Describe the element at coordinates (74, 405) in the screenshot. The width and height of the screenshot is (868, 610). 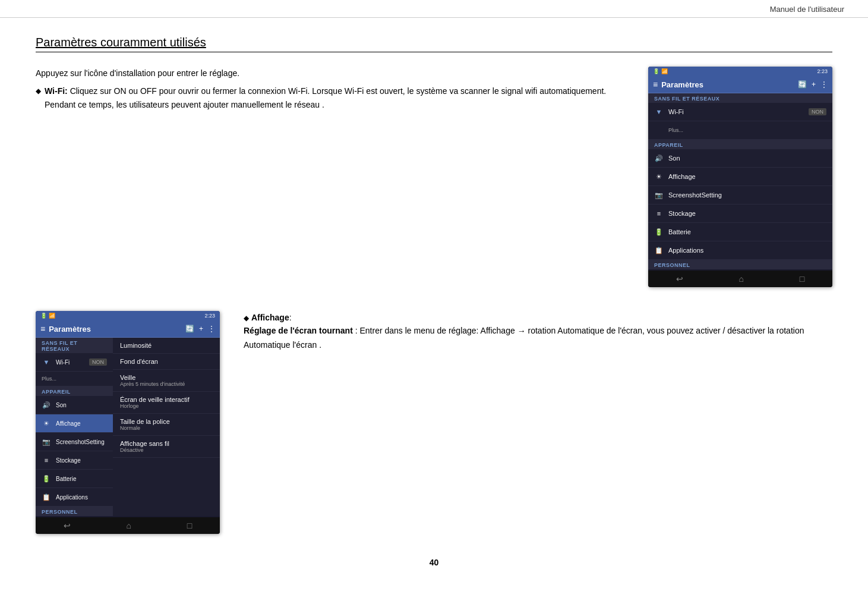
I see `son-item-2: 🔊 Son` at that location.